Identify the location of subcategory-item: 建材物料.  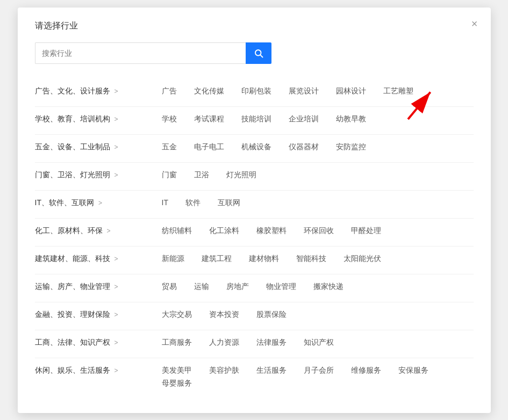
(264, 259).